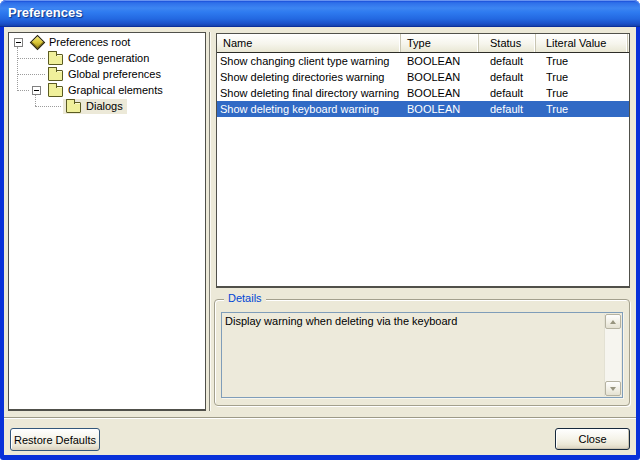 The image size is (640, 460). I want to click on column-header-literal-value: Literal Value, so click(582, 43).